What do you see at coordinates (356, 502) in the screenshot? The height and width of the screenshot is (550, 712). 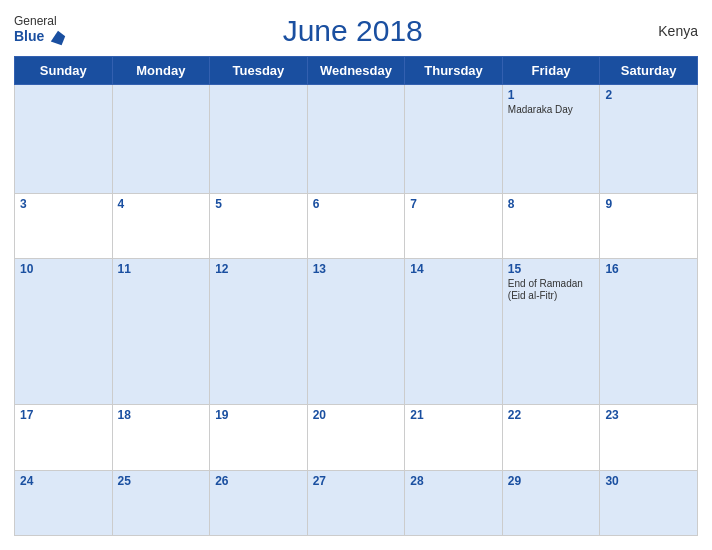 I see `calendar-cell: 27` at bounding box center [356, 502].